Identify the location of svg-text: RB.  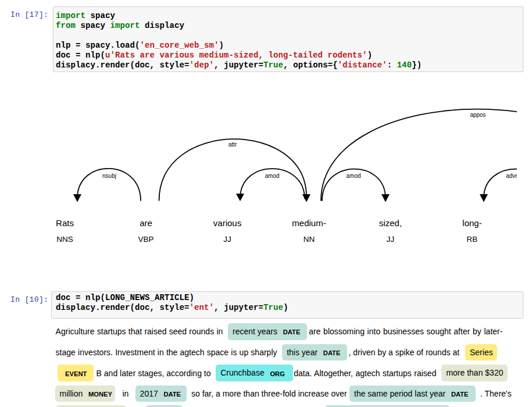
(472, 240).